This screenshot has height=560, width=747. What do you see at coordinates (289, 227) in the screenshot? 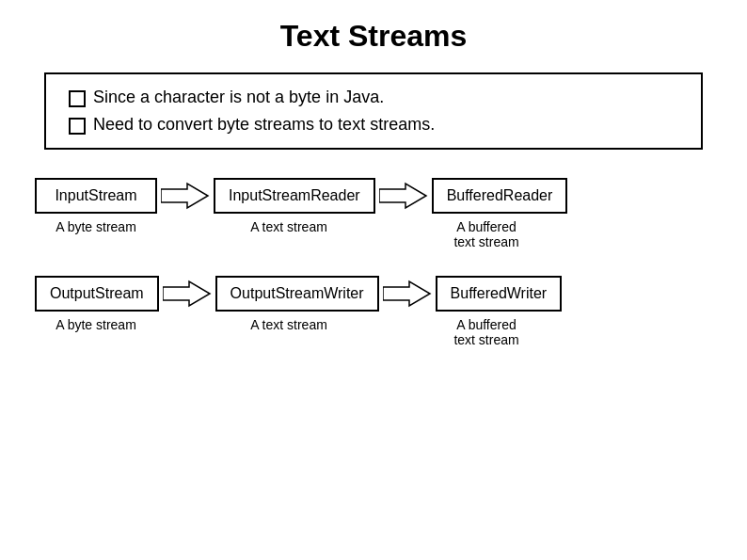
I see `top-caption-1: A text stream` at bounding box center [289, 227].